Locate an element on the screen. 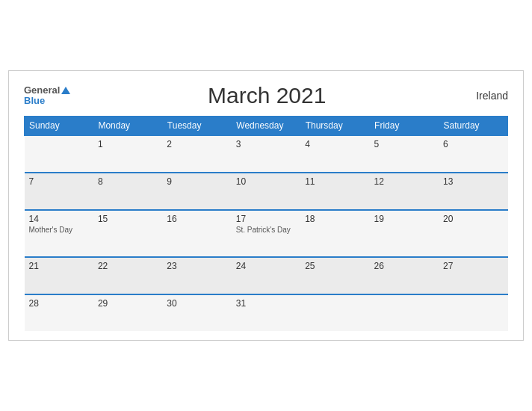 The height and width of the screenshot is (411, 532). calendar-cell: 24 is located at coordinates (266, 276).